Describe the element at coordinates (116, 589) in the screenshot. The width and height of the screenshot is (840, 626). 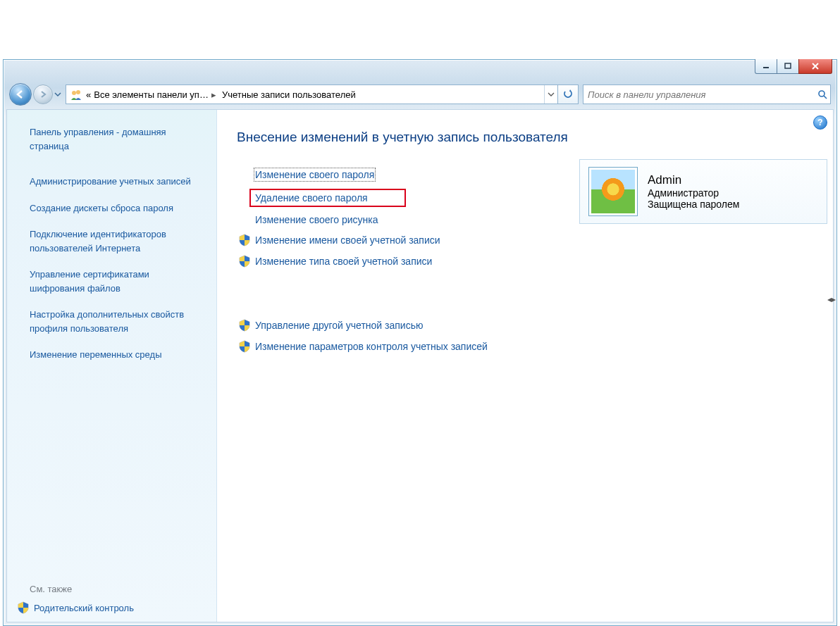
I see `sidebar-seealso-heading: См. также` at that location.